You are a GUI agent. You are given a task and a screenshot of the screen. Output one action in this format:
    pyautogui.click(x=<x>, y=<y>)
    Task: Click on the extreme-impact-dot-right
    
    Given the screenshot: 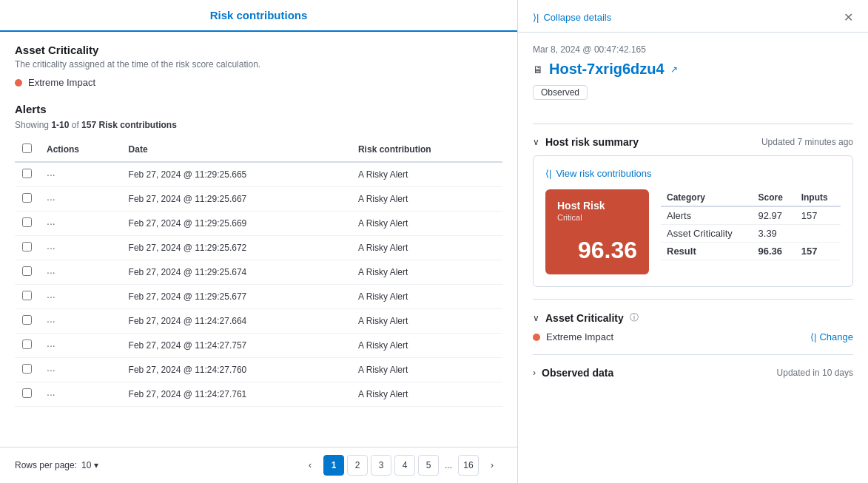 What is the action you would take?
    pyautogui.click(x=536, y=337)
    